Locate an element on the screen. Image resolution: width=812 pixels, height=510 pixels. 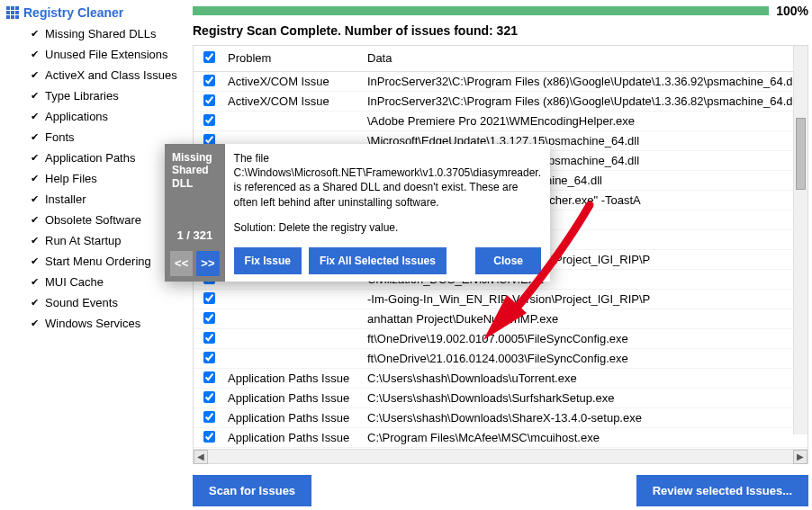
sidebar-title: Registry Cleaner is located at coordinates (94, 13).